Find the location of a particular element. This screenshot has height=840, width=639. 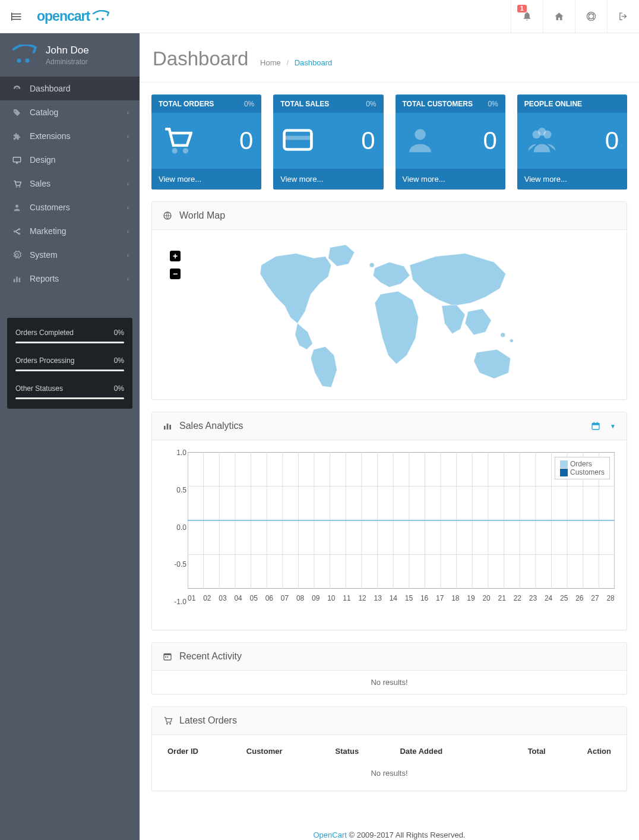

dashboard-icon is located at coordinates (17, 89).